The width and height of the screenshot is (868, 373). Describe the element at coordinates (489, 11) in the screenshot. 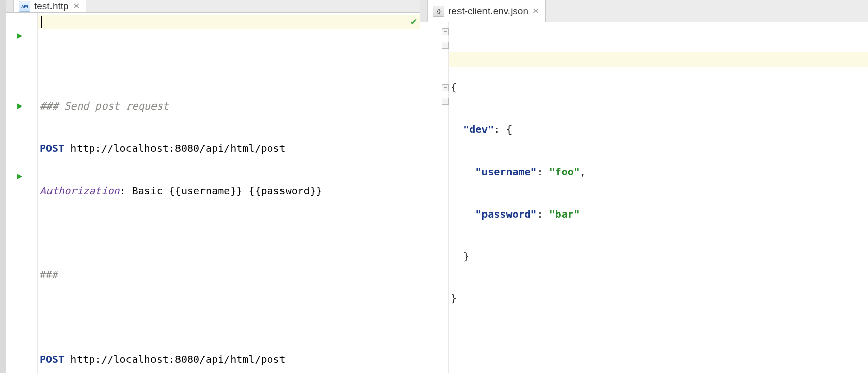

I see `tab-label: rest-client.env.json` at that location.